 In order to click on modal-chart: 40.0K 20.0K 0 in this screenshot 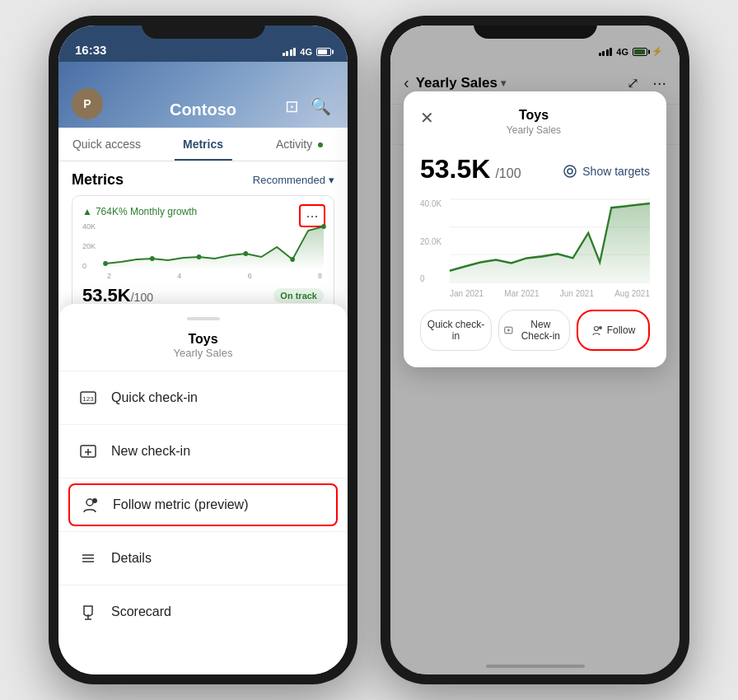, I will do `click(535, 249)`.